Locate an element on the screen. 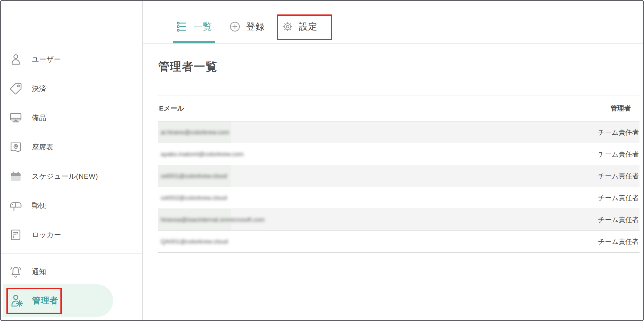  table-header-row: Eメール 管理者 is located at coordinates (399, 108).